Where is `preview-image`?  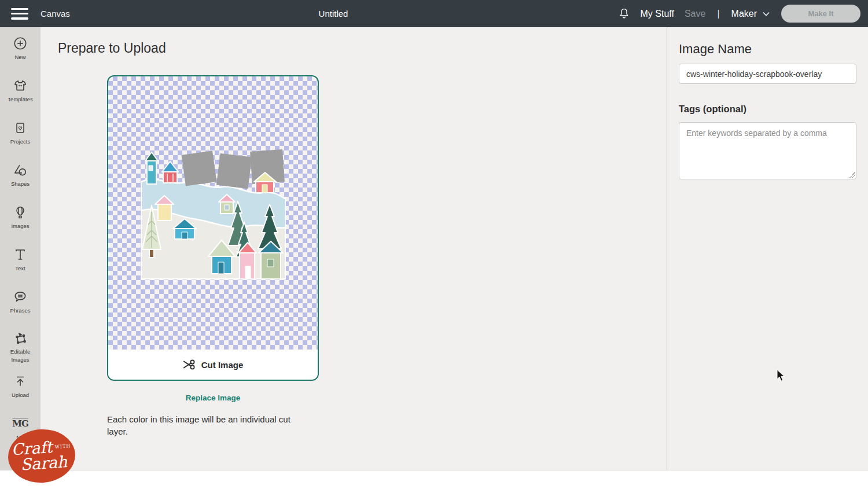
preview-image is located at coordinates (214, 214).